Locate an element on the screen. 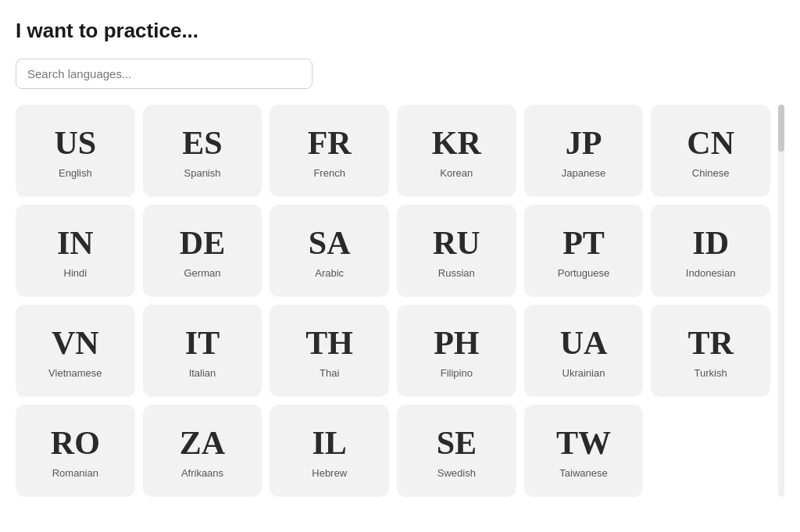 This screenshot has width=800, height=532. search-input is located at coordinates (164, 73).